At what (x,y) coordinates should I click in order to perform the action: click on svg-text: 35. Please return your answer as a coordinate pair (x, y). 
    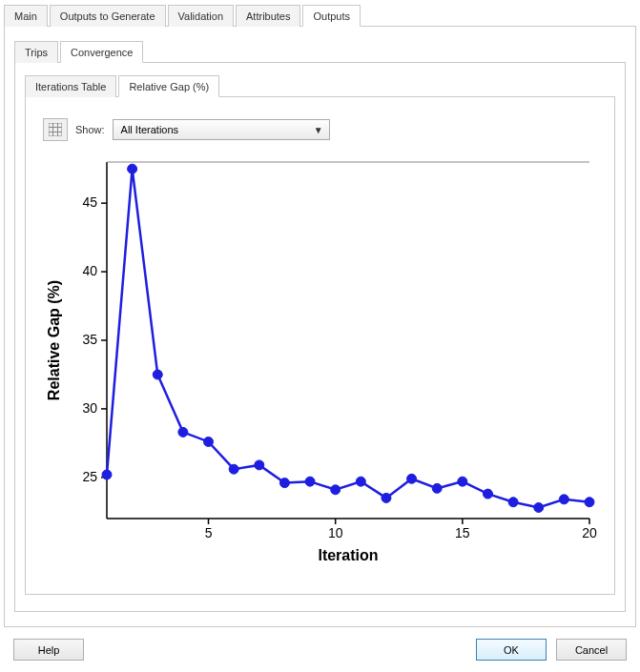
    Looking at the image, I should click on (90, 339).